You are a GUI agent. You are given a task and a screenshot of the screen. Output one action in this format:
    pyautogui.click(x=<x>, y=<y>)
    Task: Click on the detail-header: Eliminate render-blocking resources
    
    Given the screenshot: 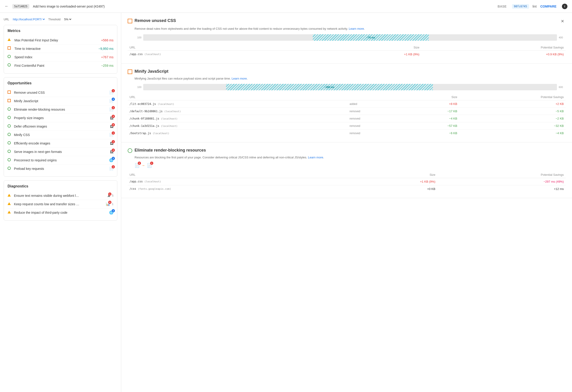 What is the action you would take?
    pyautogui.click(x=347, y=151)
    